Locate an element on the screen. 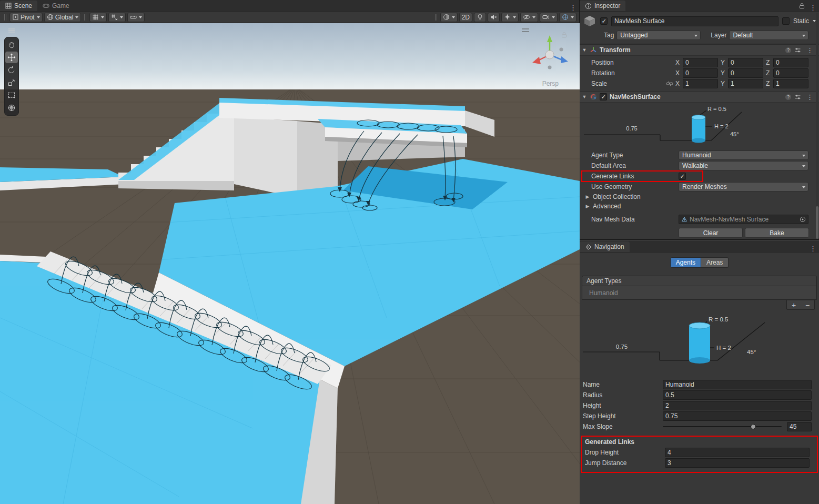 The height and width of the screenshot is (504, 819). generate-links-label: Generate Links is located at coordinates (635, 176).